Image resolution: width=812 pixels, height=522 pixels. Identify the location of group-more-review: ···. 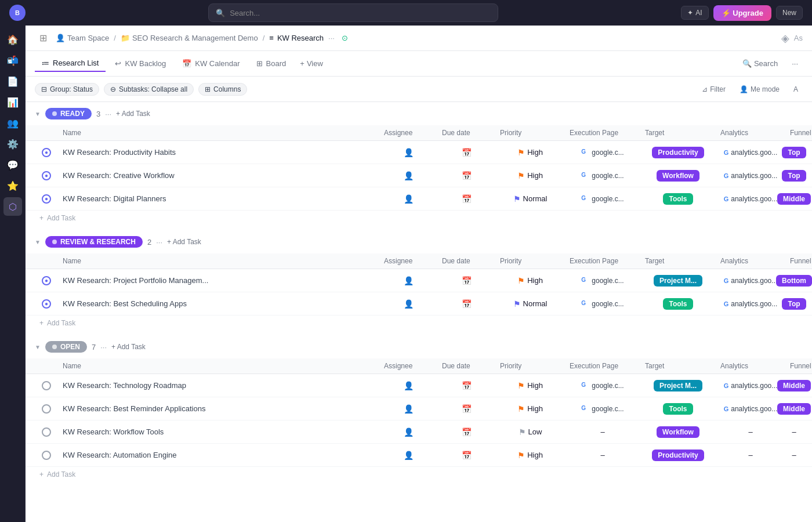
(159, 242).